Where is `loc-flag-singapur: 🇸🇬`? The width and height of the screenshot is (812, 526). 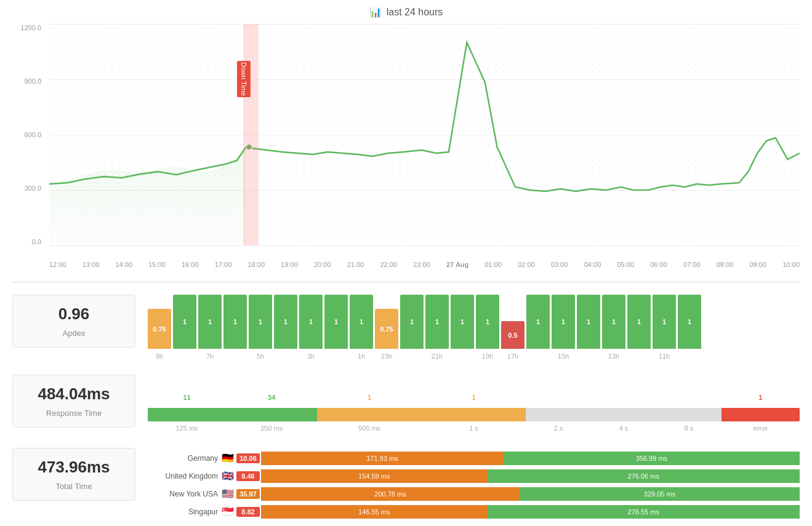
loc-flag-singapur: 🇸🇬 is located at coordinates (228, 512).